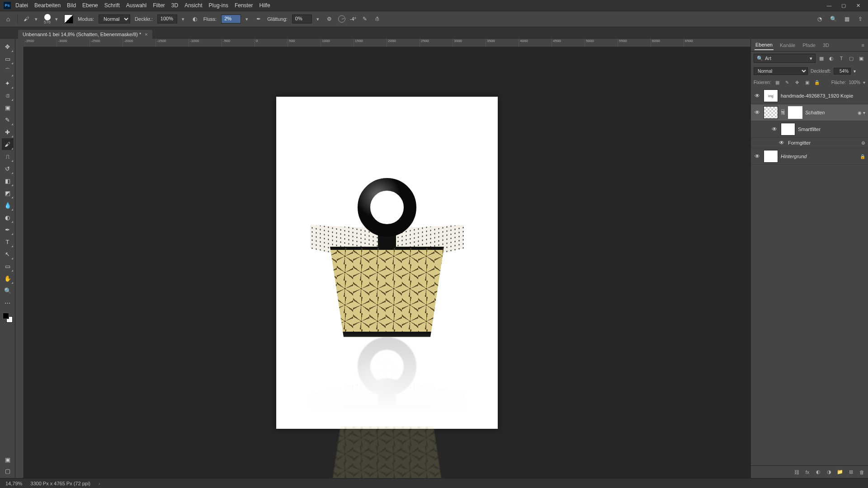 The height and width of the screenshot is (488, 868). I want to click on menu-help: Hilfe, so click(265, 5).